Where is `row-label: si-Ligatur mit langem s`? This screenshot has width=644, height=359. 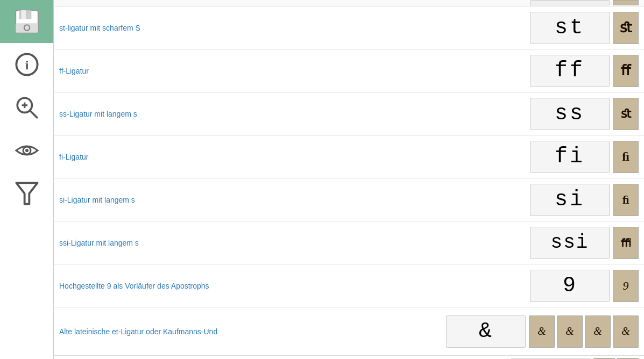 row-label: si-Ligatur mit langem s is located at coordinates (295, 200).